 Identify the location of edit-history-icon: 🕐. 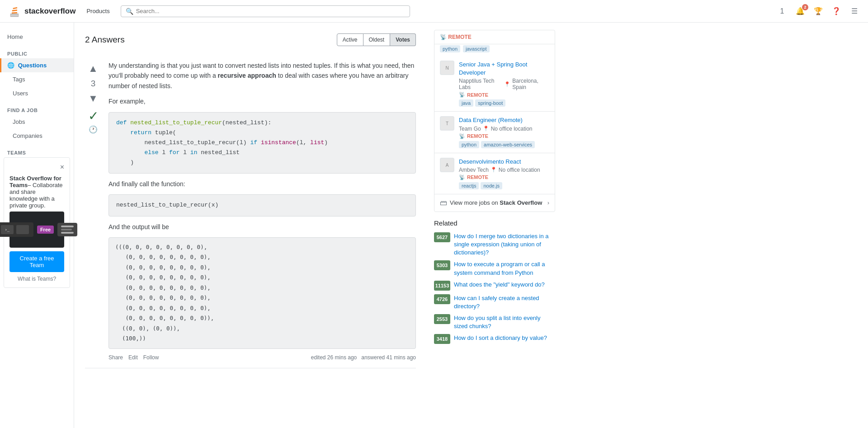
(93, 129).